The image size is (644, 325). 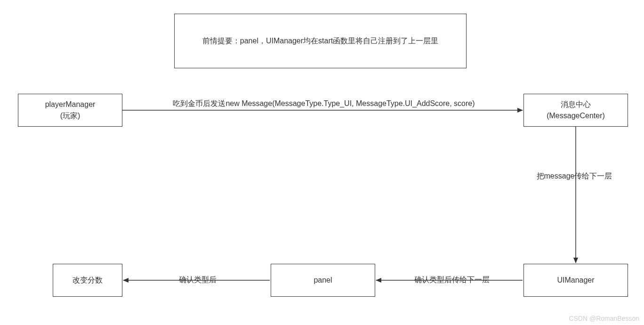 What do you see at coordinates (576, 110) in the screenshot?
I see `node-message-center: 消息中心 (MessageCenter)` at bounding box center [576, 110].